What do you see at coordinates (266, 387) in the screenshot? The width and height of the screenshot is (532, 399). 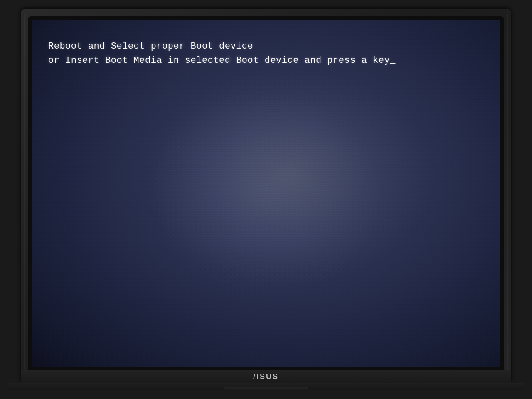 I see `laptop-base` at bounding box center [266, 387].